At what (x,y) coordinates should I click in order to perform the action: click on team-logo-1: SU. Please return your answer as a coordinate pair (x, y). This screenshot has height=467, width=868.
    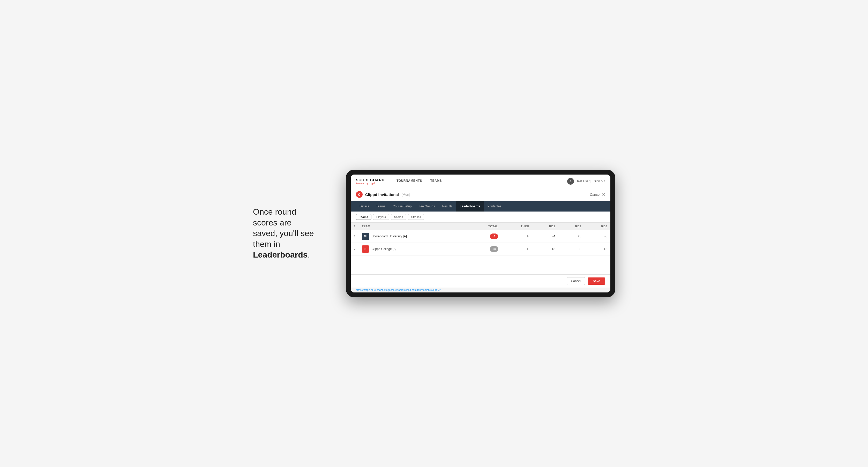
    Looking at the image, I should click on (365, 237).